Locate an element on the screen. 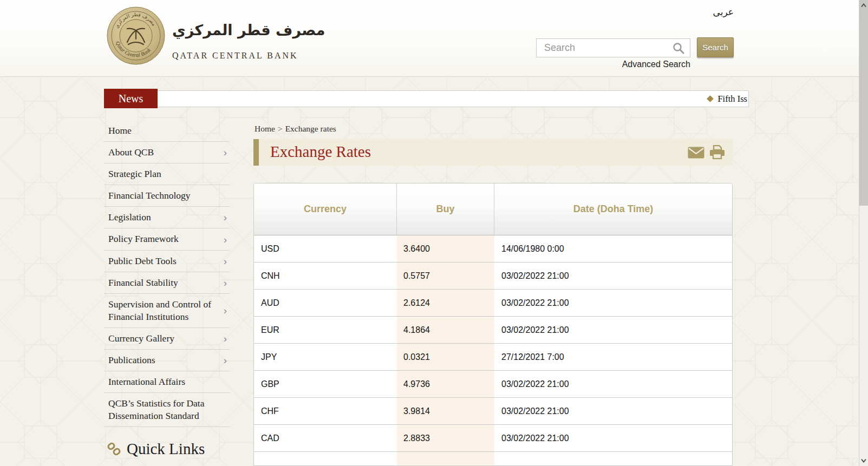 The height and width of the screenshot is (466, 868). currency-cell: EUR is located at coordinates (325, 330).